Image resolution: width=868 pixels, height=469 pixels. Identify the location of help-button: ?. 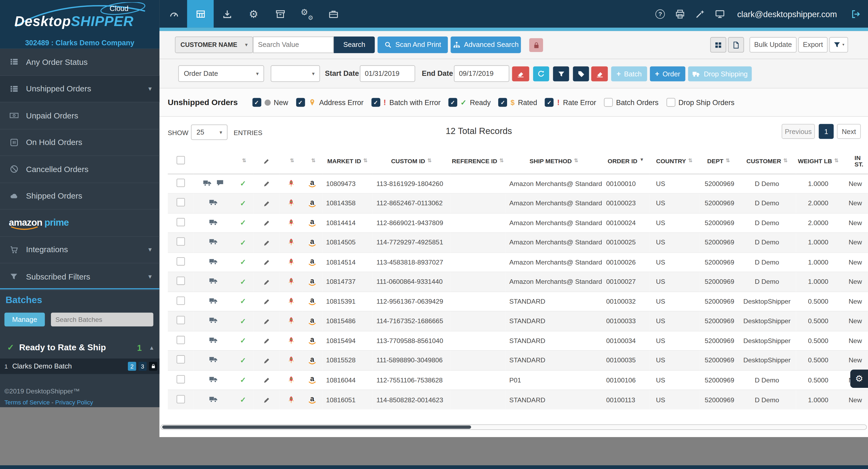
(660, 14).